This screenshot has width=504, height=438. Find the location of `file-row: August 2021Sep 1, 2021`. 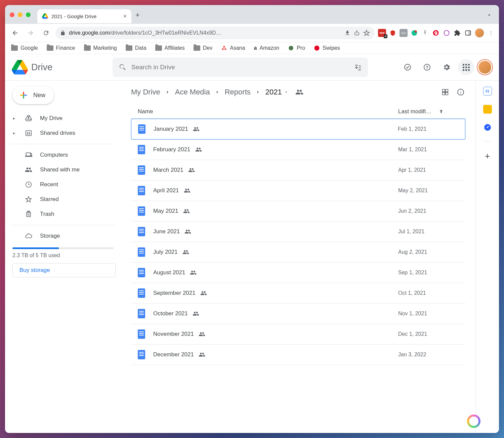

file-row: August 2021Sep 1, 2021 is located at coordinates (298, 273).